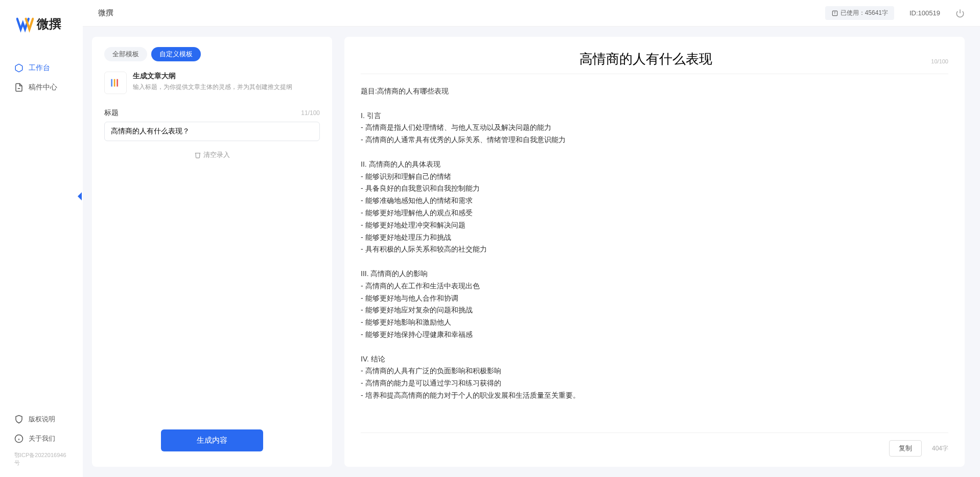 The width and height of the screenshot is (980, 477). I want to click on logo: 微撰, so click(41, 24).